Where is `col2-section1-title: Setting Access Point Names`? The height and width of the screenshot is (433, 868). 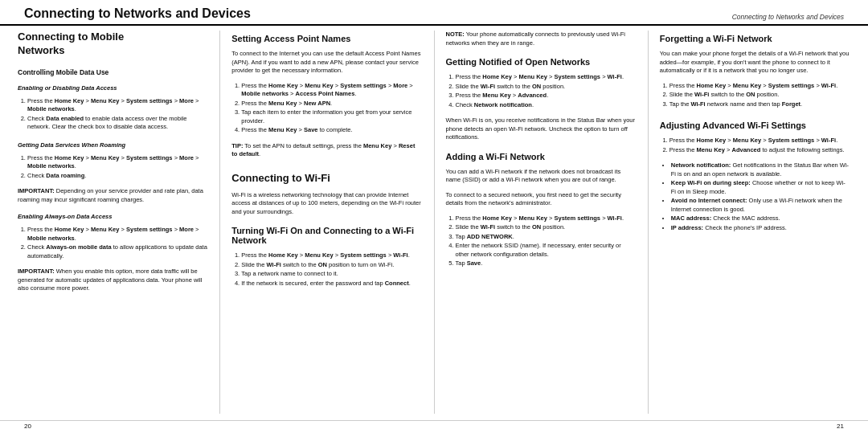 col2-section1-title: Setting Access Point Names is located at coordinates (326, 39).